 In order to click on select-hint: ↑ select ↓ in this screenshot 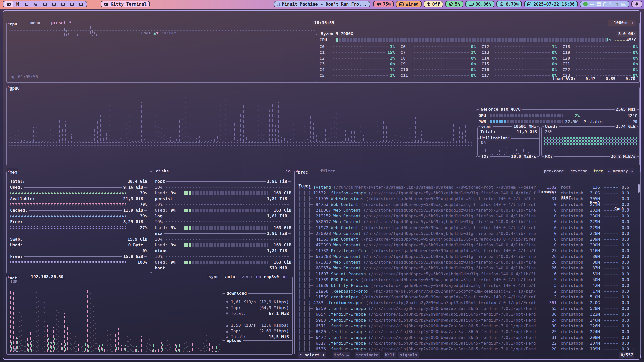, I will do `click(312, 355)`.